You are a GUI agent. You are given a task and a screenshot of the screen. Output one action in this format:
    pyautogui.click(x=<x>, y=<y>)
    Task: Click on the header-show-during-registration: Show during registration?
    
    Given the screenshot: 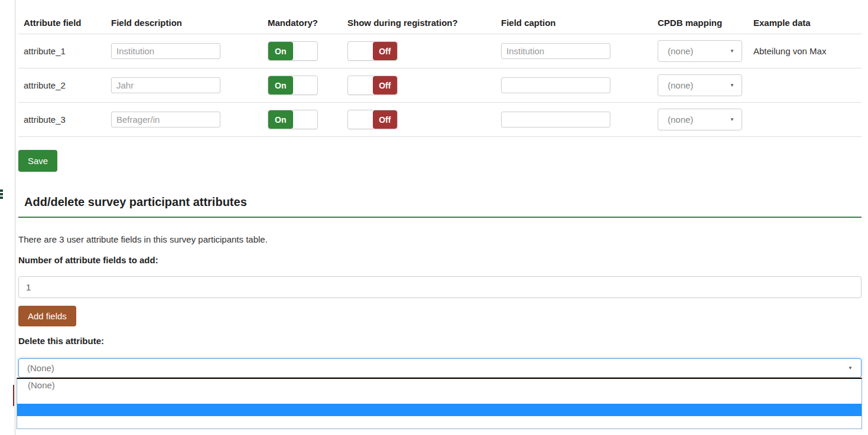 What is the action you would take?
    pyautogui.click(x=424, y=22)
    